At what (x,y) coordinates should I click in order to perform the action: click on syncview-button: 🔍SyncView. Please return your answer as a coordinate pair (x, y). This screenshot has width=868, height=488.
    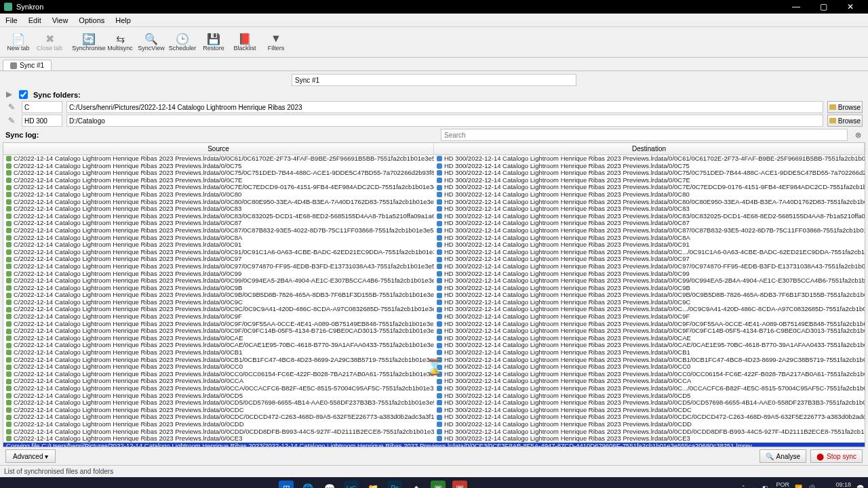
    Looking at the image, I should click on (151, 42).